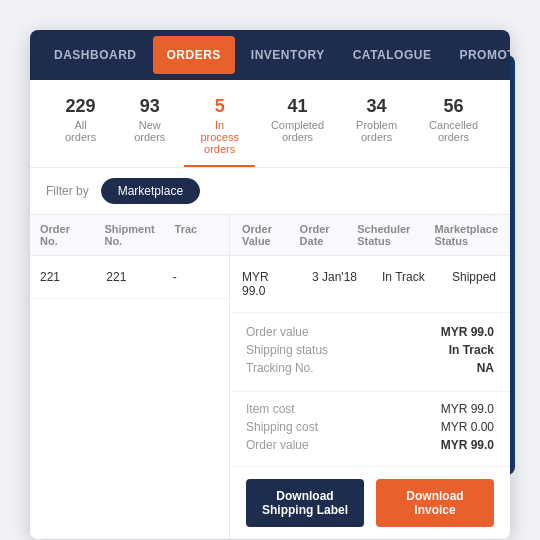 The width and height of the screenshot is (540, 540). What do you see at coordinates (392, 55) in the screenshot?
I see `nav-catalogue: CATALOGUE` at bounding box center [392, 55].